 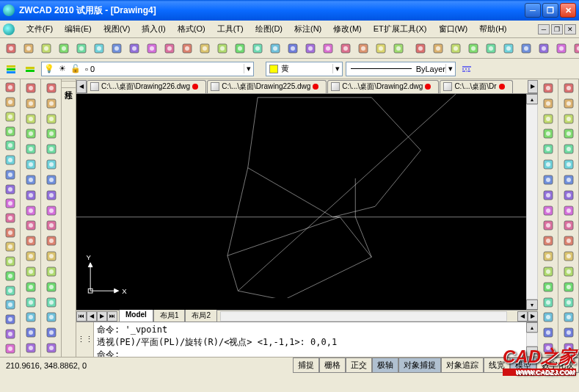 What do you see at coordinates (10, 333) in the screenshot?
I see `table-icon` at bounding box center [10, 333].